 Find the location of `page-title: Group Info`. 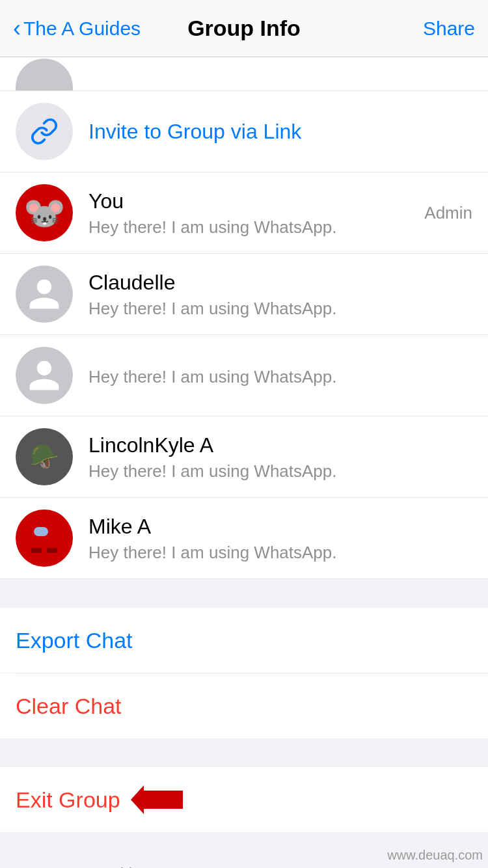

page-title: Group Info is located at coordinates (244, 29).